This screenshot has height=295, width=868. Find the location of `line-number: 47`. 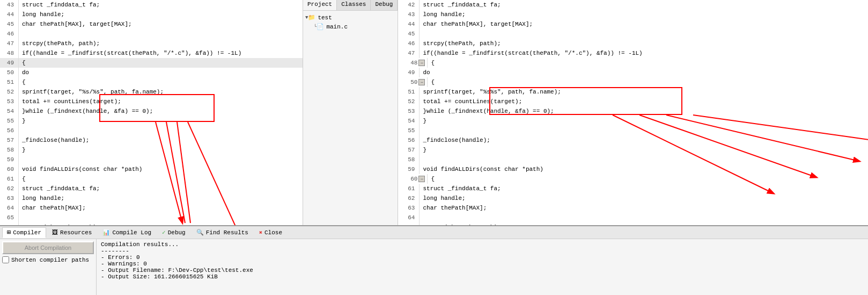

line-number: 47 is located at coordinates (10, 44).